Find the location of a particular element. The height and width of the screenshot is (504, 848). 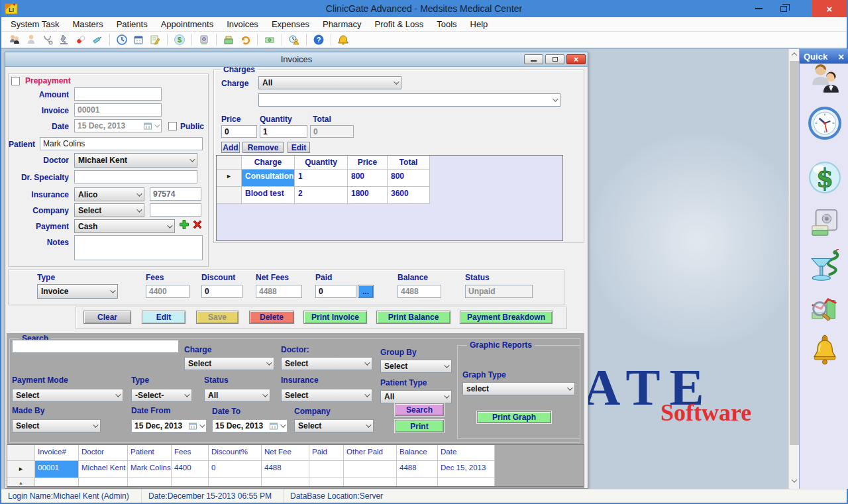

made-by-select: Select is located at coordinates (56, 426).